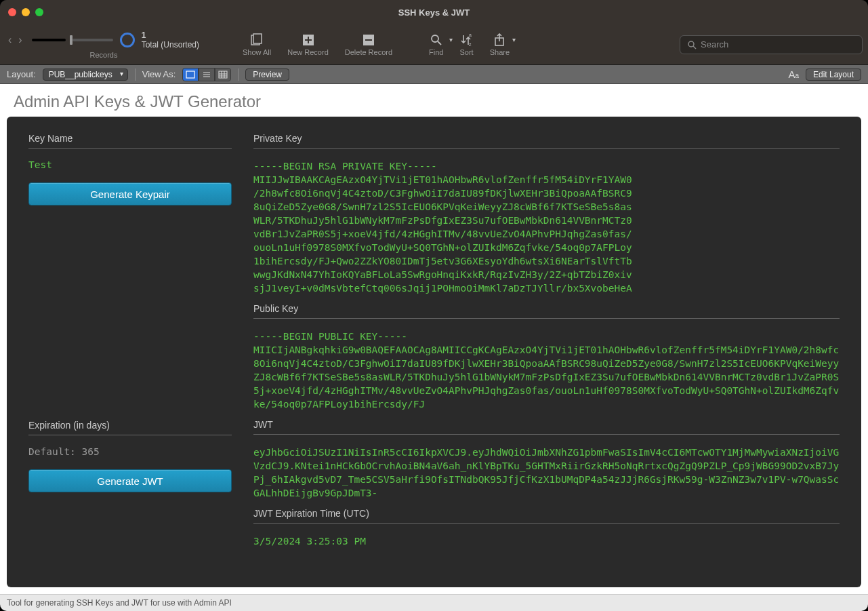 The height and width of the screenshot is (611, 868). Describe the element at coordinates (130, 194) in the screenshot. I see `generate-keypair-button: Generate Keypair` at that location.